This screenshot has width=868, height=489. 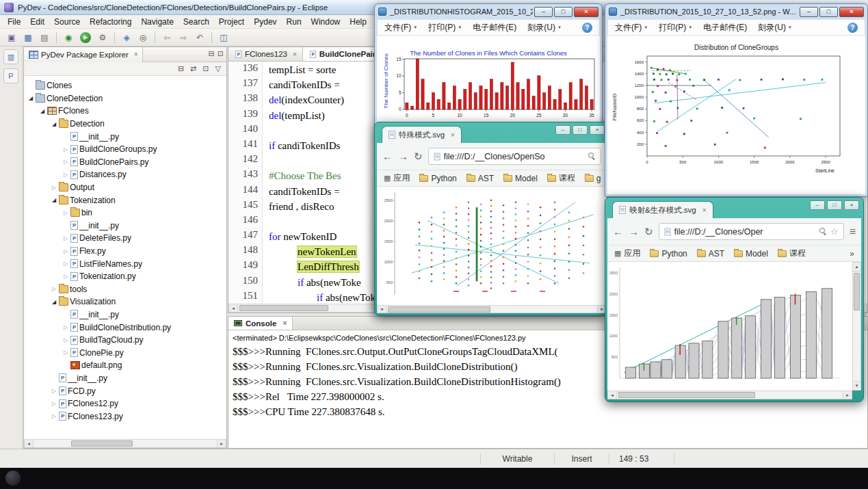 I want to click on address-bar: file:///D:/__Clones/Oper ☆, so click(x=751, y=231).